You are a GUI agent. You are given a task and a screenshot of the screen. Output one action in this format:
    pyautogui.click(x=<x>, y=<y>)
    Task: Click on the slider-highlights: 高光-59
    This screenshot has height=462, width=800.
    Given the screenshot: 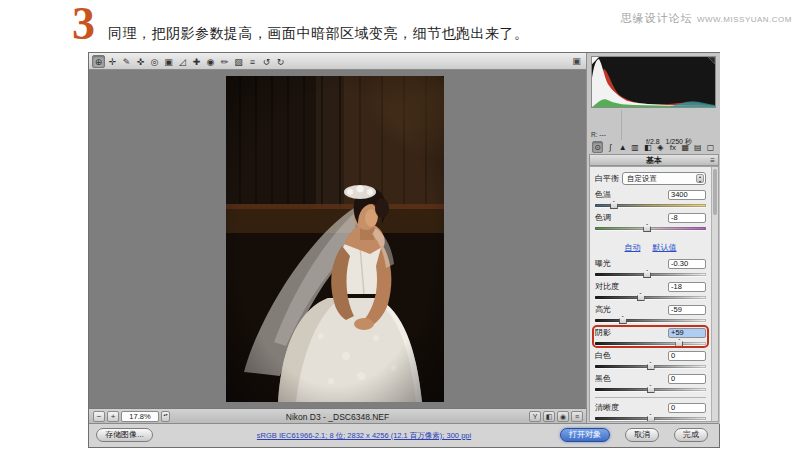 What is the action you would take?
    pyautogui.click(x=650, y=314)
    